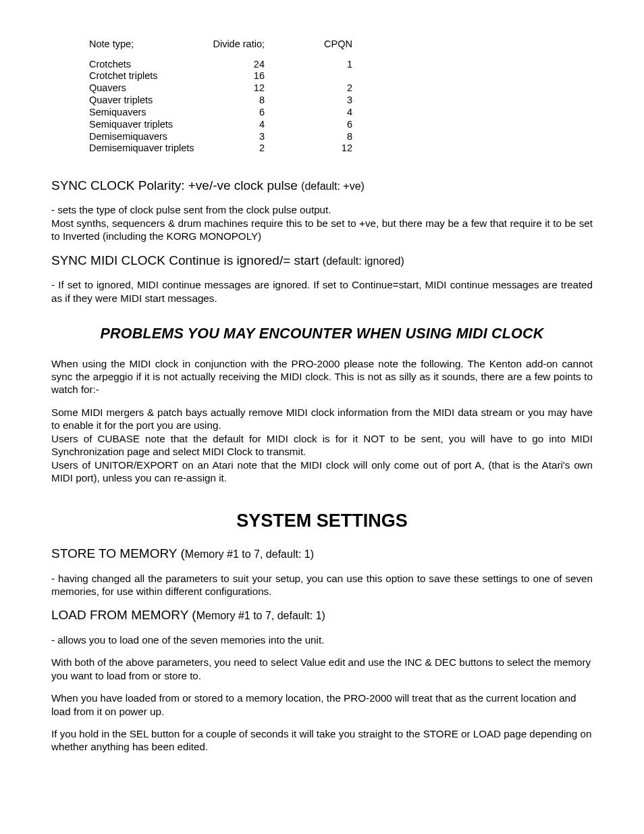 The width and height of the screenshot is (644, 834). I want to click on cell-cpqn: 12, so click(308, 149).